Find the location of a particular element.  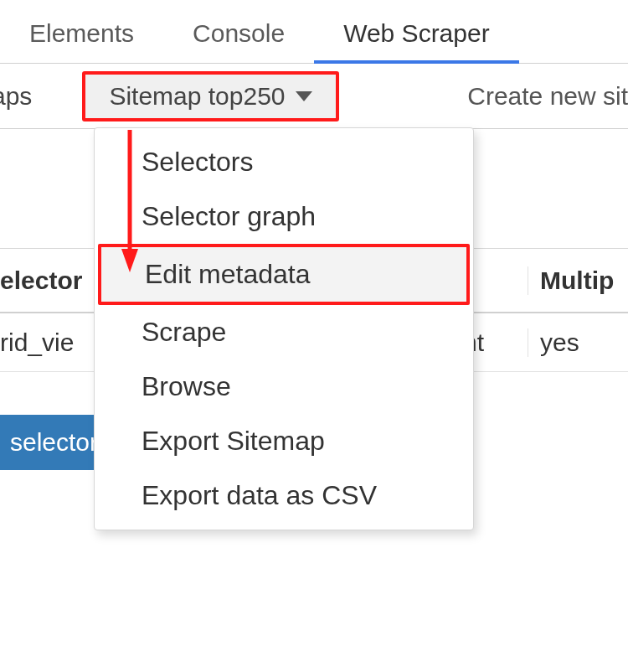

tab-elements: Elements is located at coordinates (82, 41).